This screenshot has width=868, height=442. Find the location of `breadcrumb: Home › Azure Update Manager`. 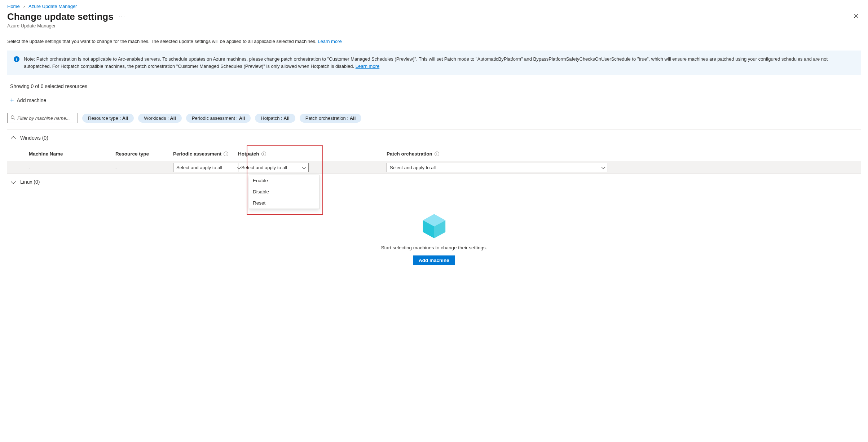

breadcrumb: Home › Azure Update Manager is located at coordinates (434, 6).